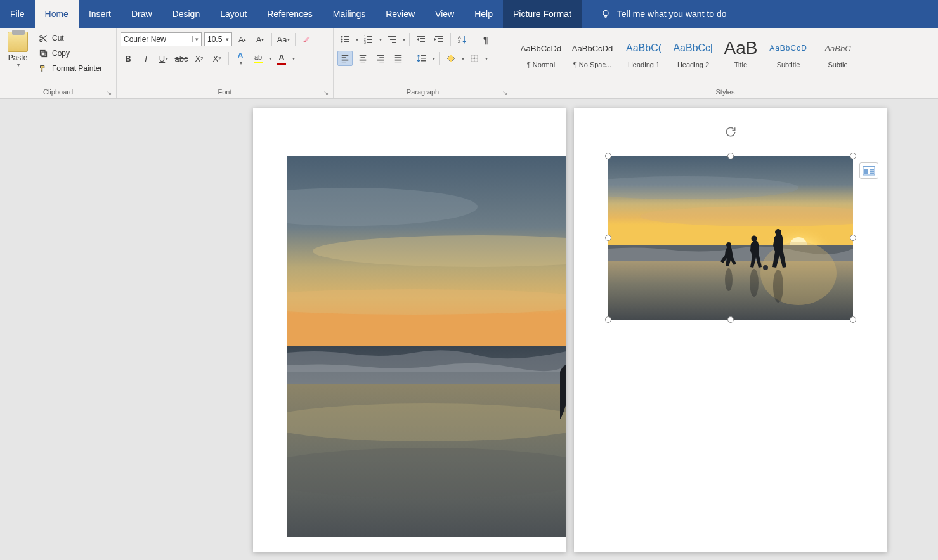 This screenshot has height=560, width=938. I want to click on tab-design: Design, so click(186, 14).